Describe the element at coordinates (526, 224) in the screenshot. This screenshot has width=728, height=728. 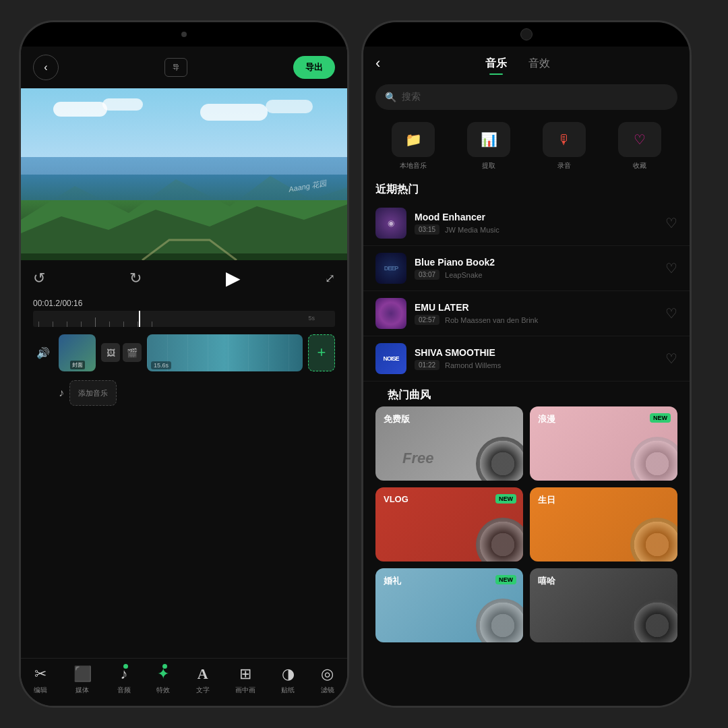
I see `music-item-mood-enhancer: ◉ Mood Enhancer 03:15 JW Media Music ♡` at that location.